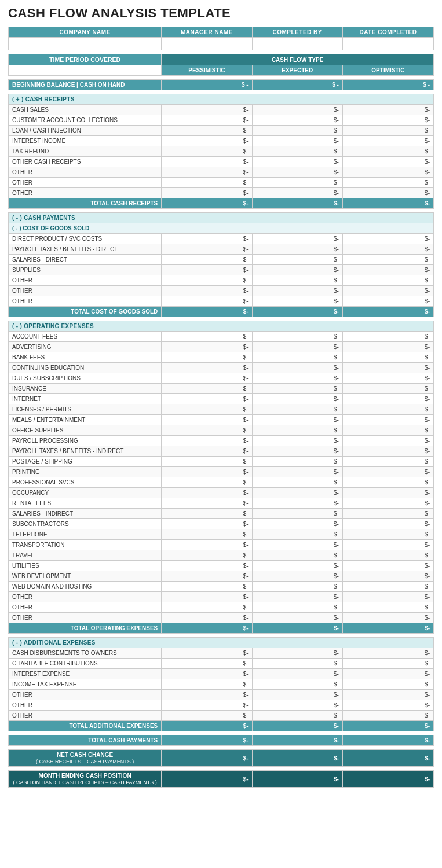 Image resolution: width=442 pixels, height=868 pixels. What do you see at coordinates (221, 462) in the screenshot?
I see `list-item: POSTAGE / SHIPPING $- $- $-` at bounding box center [221, 462].